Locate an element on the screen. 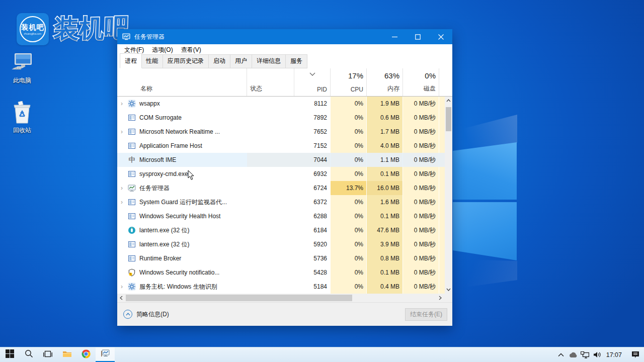 The height and width of the screenshot is (362, 644). menu-item-1: 选项(O) is located at coordinates (162, 50).